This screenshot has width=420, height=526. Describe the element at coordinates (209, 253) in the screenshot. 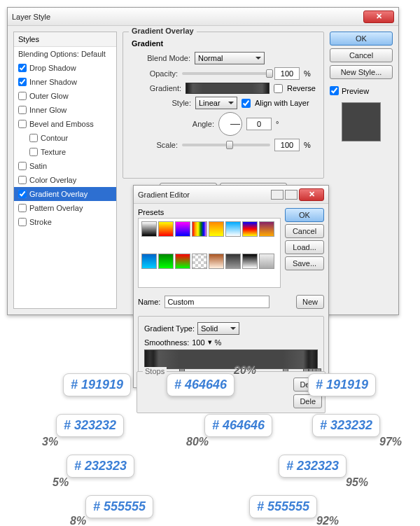

I see `presets-grid` at that location.